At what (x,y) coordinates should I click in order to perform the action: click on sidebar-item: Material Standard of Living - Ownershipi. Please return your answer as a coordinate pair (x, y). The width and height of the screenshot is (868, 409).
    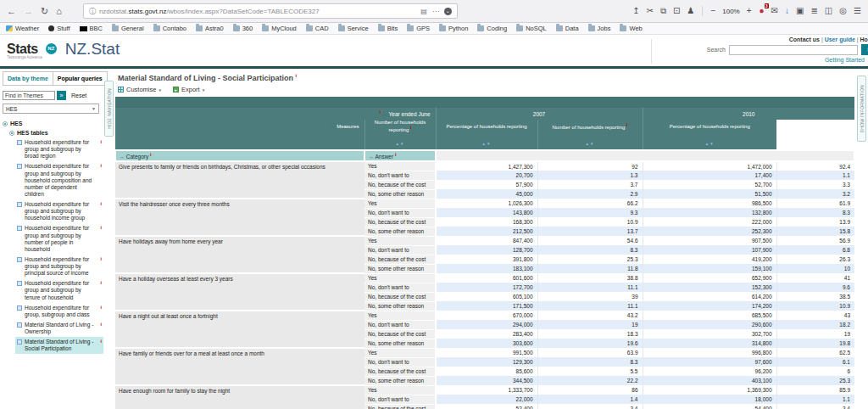
    Looking at the image, I should click on (59, 328).